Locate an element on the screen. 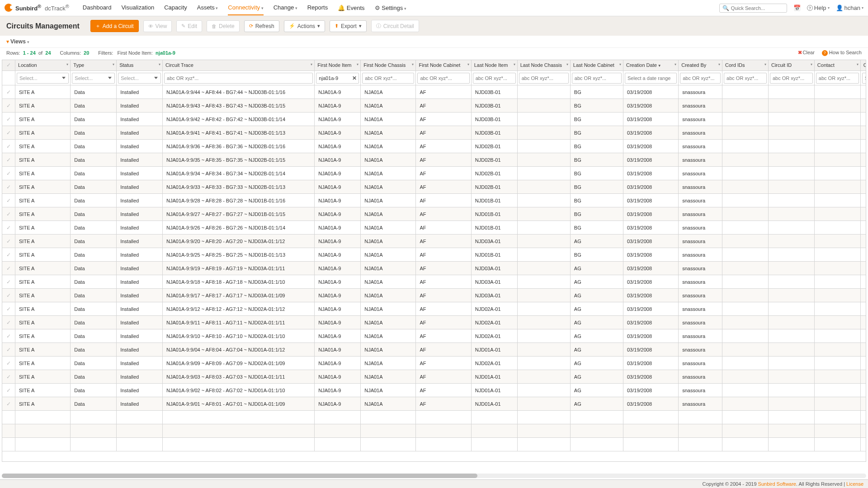  table-row: ✓SITE ADataInstalledNJA01A-9:9/41 ~ AF8:… is located at coordinates (434, 133).